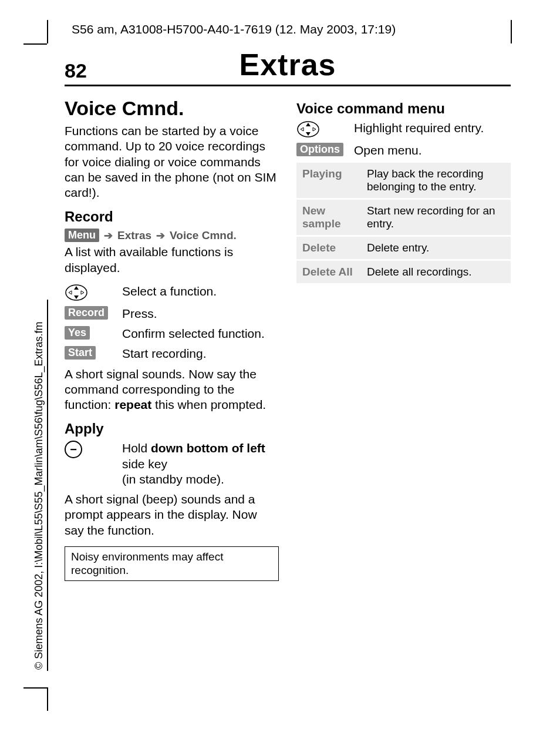 The image size is (560, 732). Describe the element at coordinates (171, 390) in the screenshot. I see `record-outro: A short signal sounds. Now say the comma…` at that location.